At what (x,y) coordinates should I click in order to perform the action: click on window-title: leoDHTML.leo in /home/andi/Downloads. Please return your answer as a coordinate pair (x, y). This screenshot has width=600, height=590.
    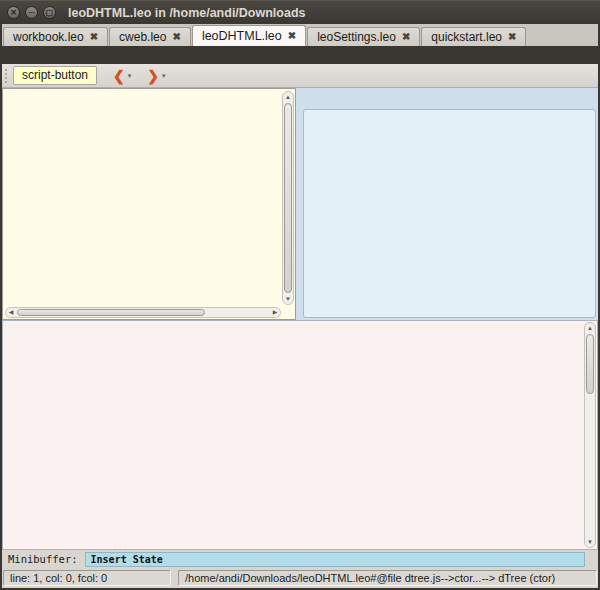
    Looking at the image, I should click on (187, 13).